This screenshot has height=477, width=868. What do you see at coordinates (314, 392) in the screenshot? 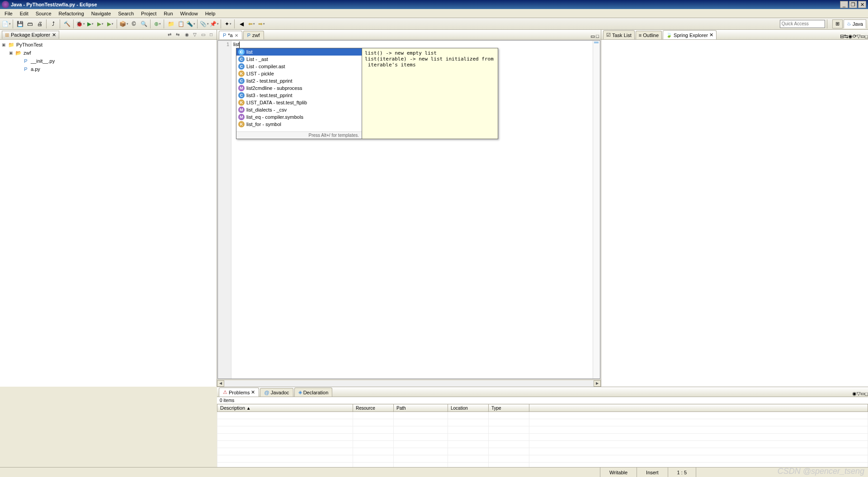
I see `tab-declaration: ◈Declaration` at bounding box center [314, 392].